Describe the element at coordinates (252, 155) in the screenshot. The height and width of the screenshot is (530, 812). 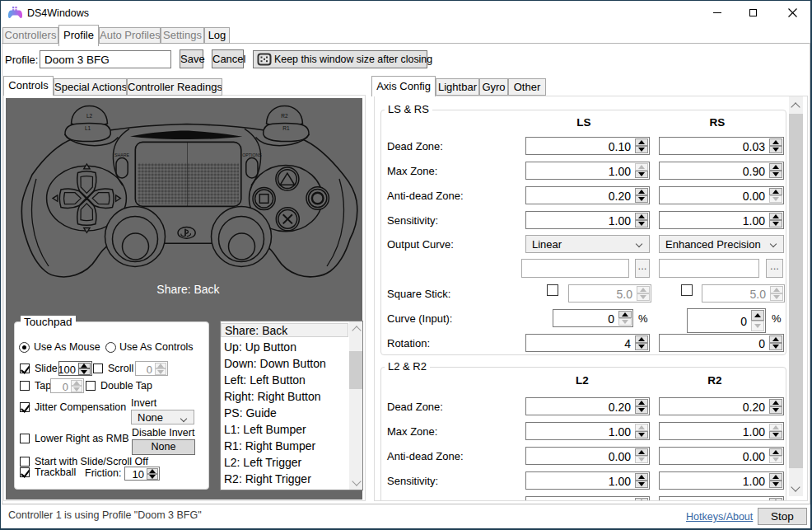
I see `svg-text: OPTIONS` at that location.